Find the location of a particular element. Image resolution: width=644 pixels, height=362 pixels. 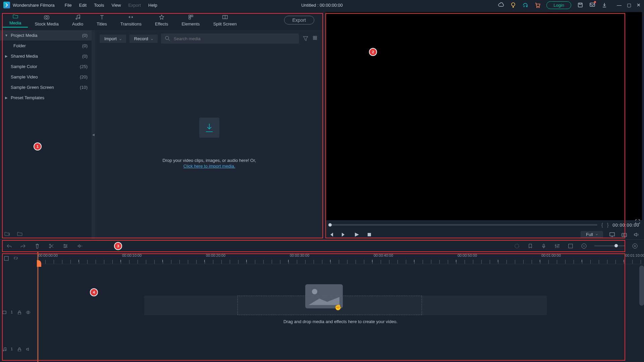

preview-scrubber is located at coordinates (463, 225).